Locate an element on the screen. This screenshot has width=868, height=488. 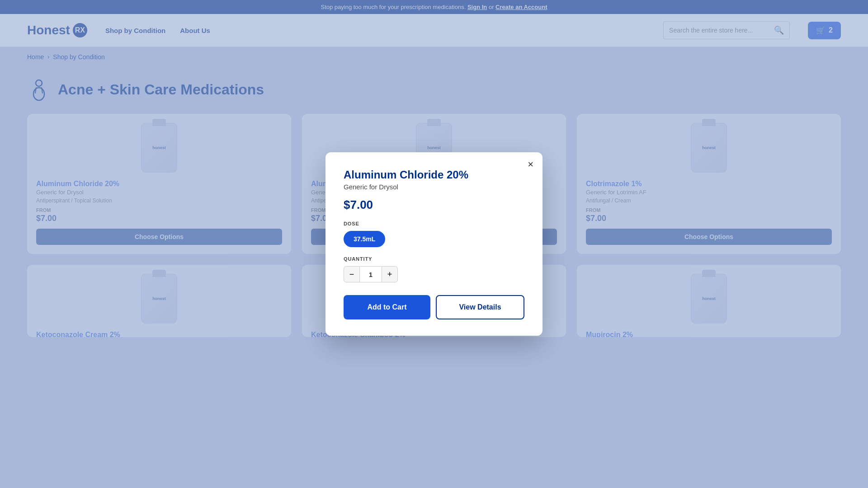
quantity-decrease-button: − is located at coordinates (352, 274).